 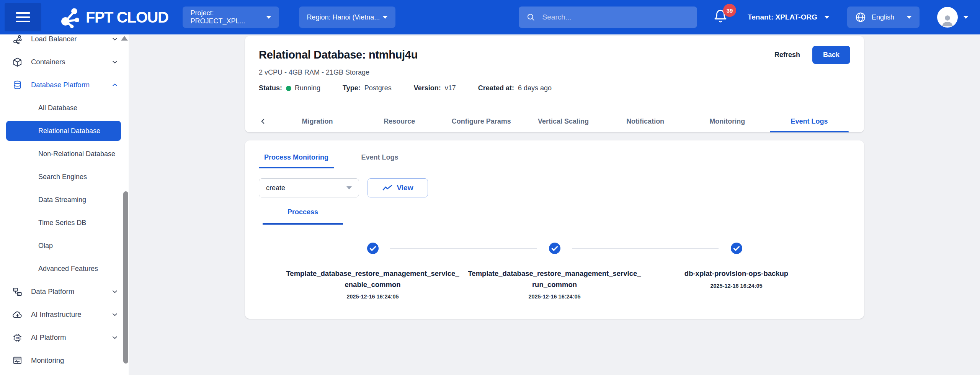 What do you see at coordinates (861, 17) in the screenshot?
I see `globe-icon` at bounding box center [861, 17].